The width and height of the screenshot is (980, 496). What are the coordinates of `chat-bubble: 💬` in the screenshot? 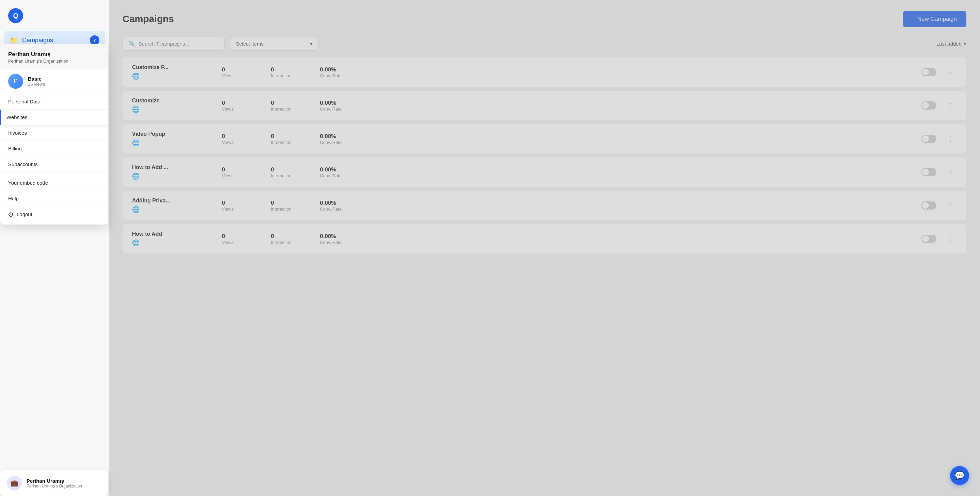 It's located at (959, 475).